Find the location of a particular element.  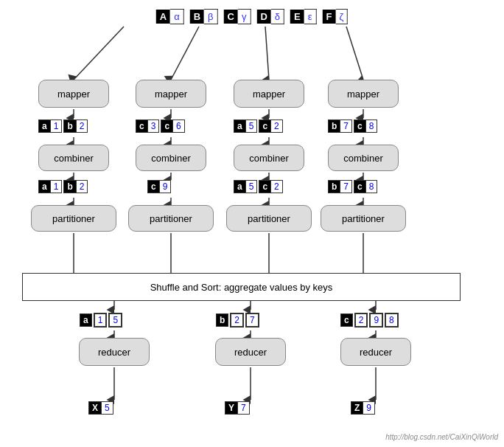

input-C: Cγ is located at coordinates (237, 16).